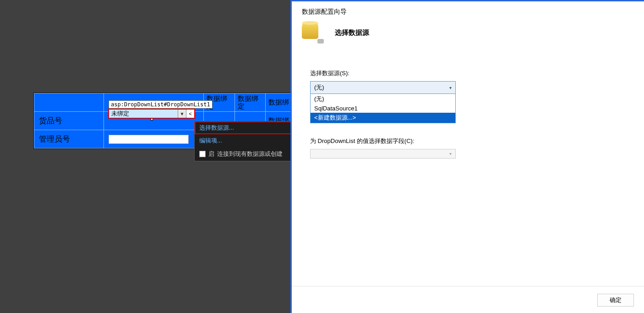  Describe the element at coordinates (383, 88) in the screenshot. I see `datasource-selected: (无) ▾` at that location.